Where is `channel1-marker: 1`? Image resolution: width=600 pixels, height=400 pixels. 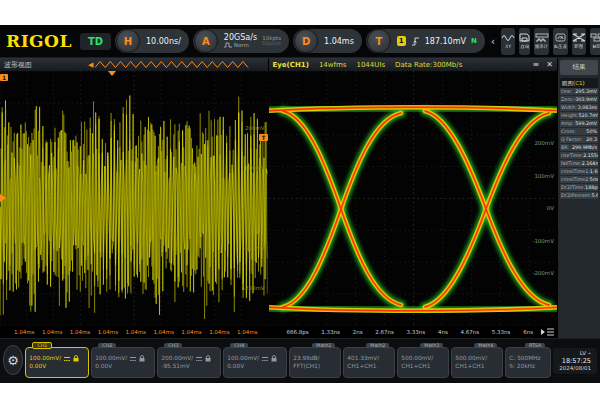
channel1-marker: 1 is located at coordinates (4, 78).